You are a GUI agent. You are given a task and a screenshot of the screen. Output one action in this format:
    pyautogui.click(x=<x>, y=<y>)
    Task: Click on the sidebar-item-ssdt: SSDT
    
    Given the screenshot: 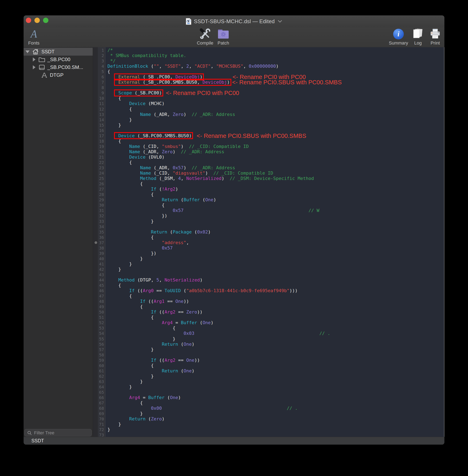 What is the action you would take?
    pyautogui.click(x=58, y=52)
    